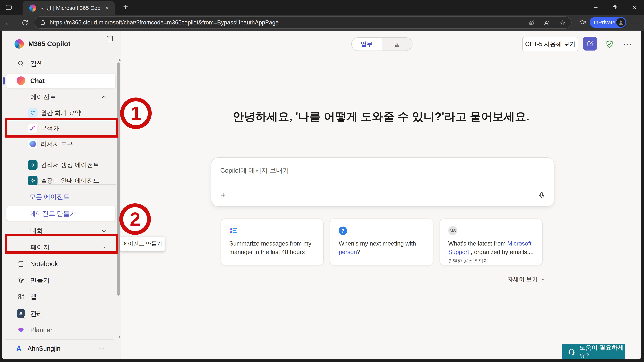 The width and height of the screenshot is (644, 362). I want to click on summarize-list-icon, so click(234, 231).